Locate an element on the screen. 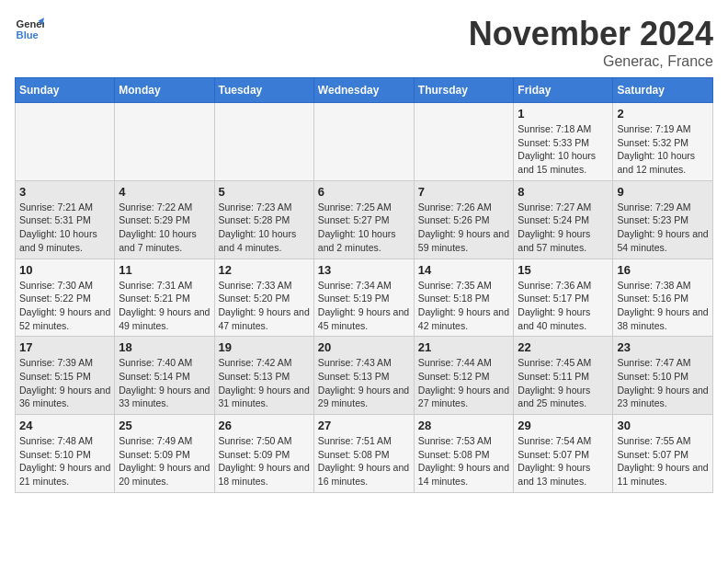  table-row: 11Sunrise: 7:31 AM Sunset: 5:21 PM Dayli… is located at coordinates (165, 298).